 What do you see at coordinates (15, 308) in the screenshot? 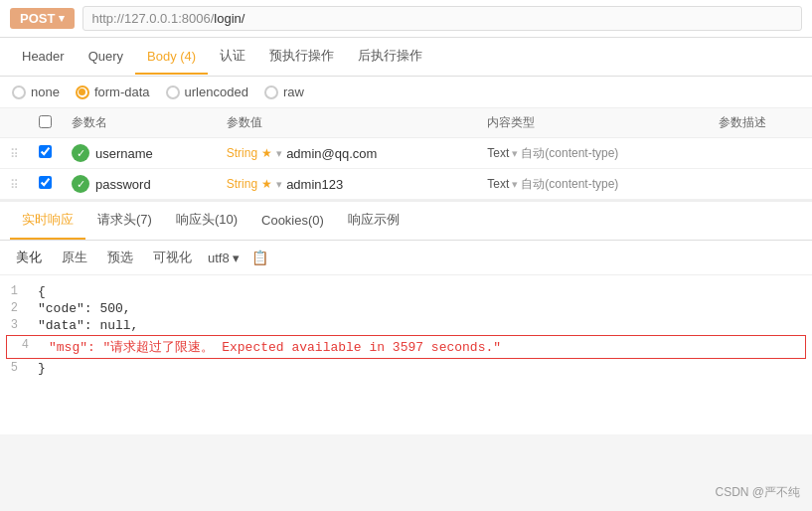
I see `line-number: 2` at bounding box center [15, 308].